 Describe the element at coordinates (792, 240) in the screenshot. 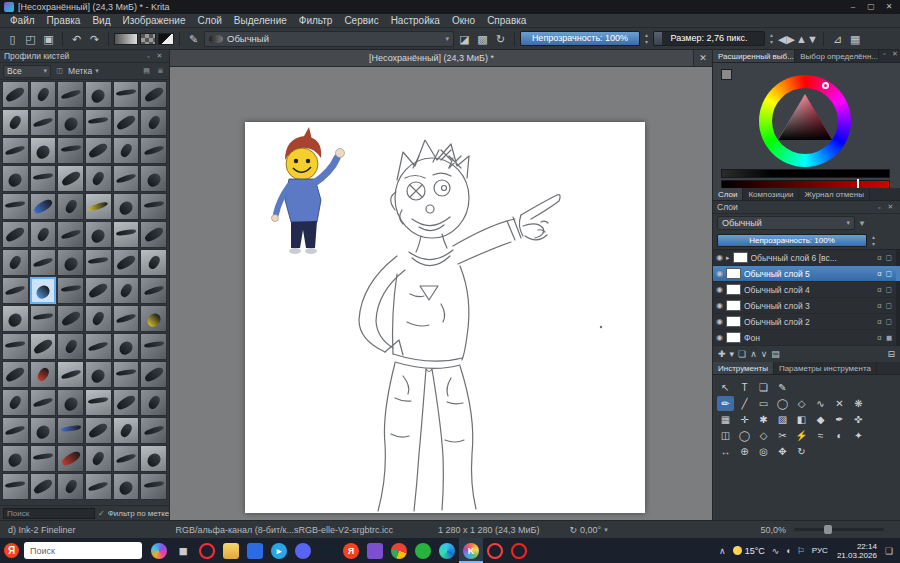

I see `layer-opacity-slider: Непрозрачность: 100%` at that location.